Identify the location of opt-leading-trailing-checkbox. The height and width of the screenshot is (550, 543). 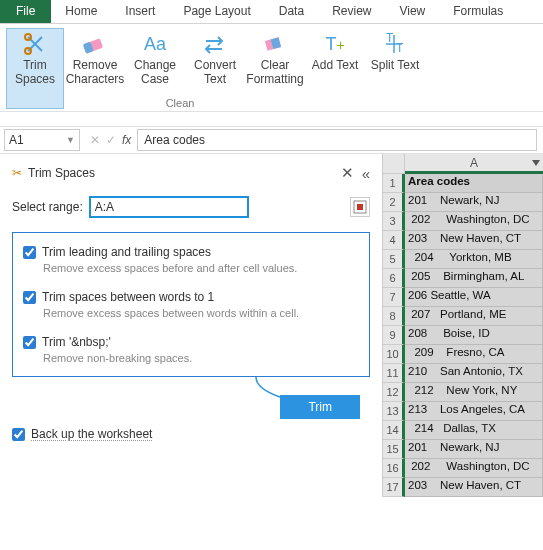
(30, 252).